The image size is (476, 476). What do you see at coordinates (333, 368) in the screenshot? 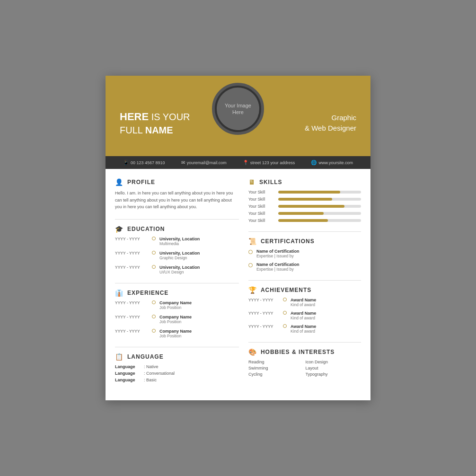
I see `hobby-item: Layout` at bounding box center [333, 368].